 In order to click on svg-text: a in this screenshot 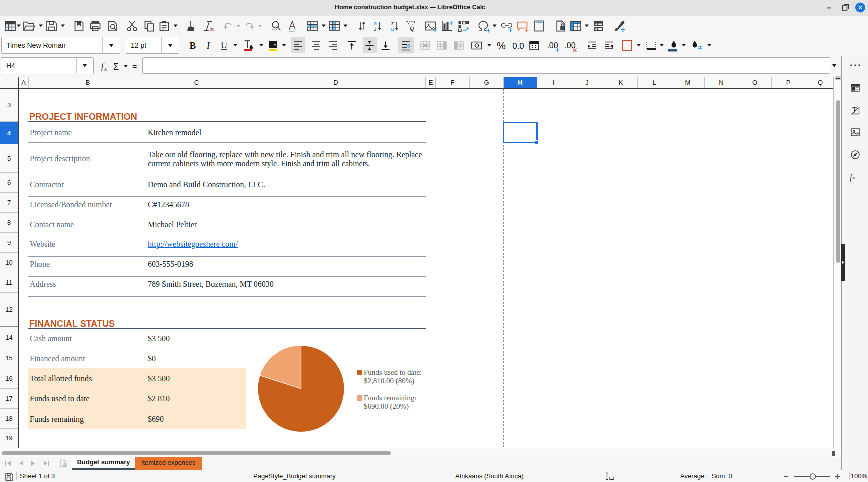, I will do `click(393, 29)`.